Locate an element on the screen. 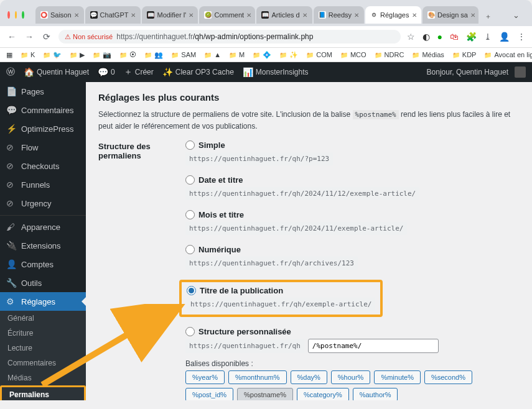 This screenshot has width=532, height=409. menu-icon: ⋮ is located at coordinates (521, 37).